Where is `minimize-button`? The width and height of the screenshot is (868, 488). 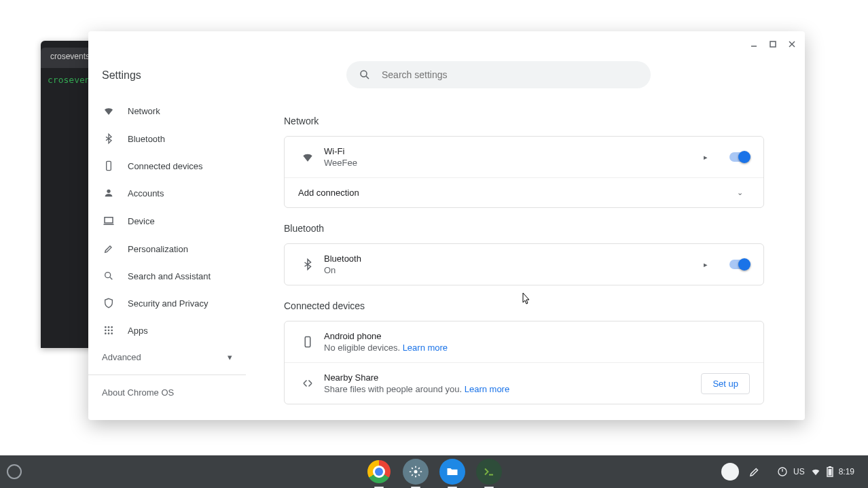
minimize-button is located at coordinates (754, 44).